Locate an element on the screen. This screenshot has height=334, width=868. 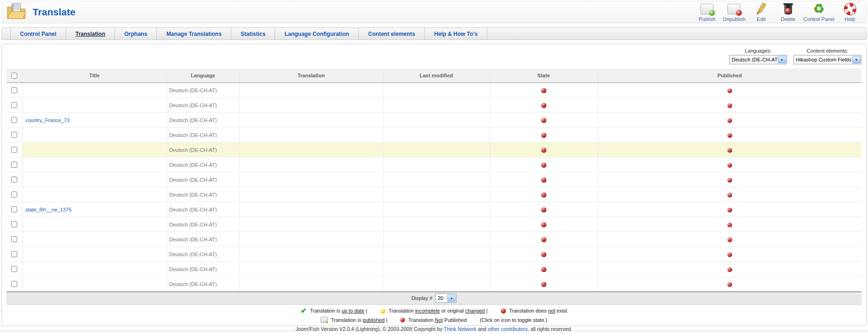
tab-bar: Control Panel Translation Orphans Manage… is located at coordinates (434, 34).